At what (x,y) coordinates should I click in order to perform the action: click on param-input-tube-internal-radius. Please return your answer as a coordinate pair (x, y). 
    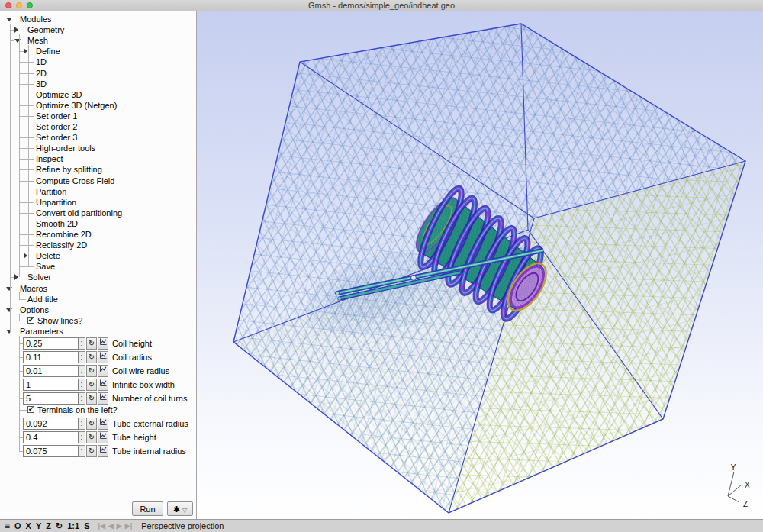
    Looking at the image, I should click on (50, 451).